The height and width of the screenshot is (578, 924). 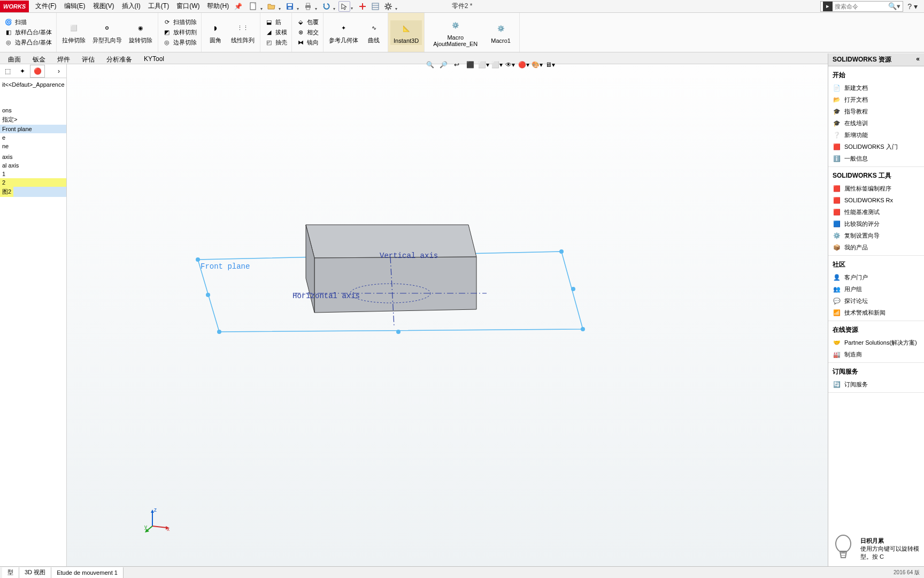 I want to click on tab-evaluate: 评估, so click(x=88, y=59).